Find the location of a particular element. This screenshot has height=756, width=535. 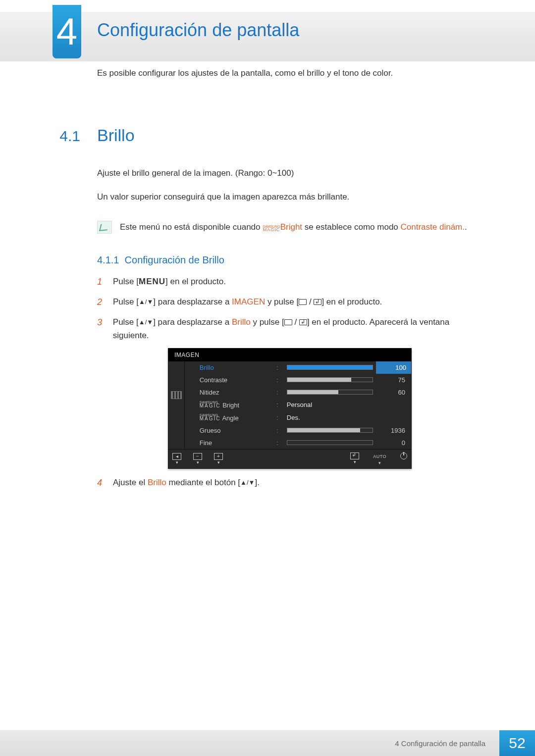

osd-row-magic-angle: SAMSUNGMAGIC Angle : Des. is located at coordinates (298, 418).